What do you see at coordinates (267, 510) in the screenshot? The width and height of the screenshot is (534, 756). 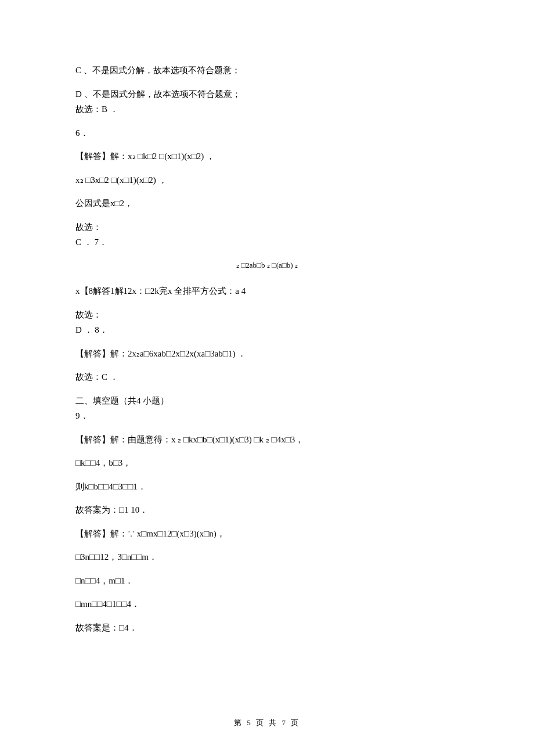 I see `q9-answer: 故答案为：□1 10．` at bounding box center [267, 510].